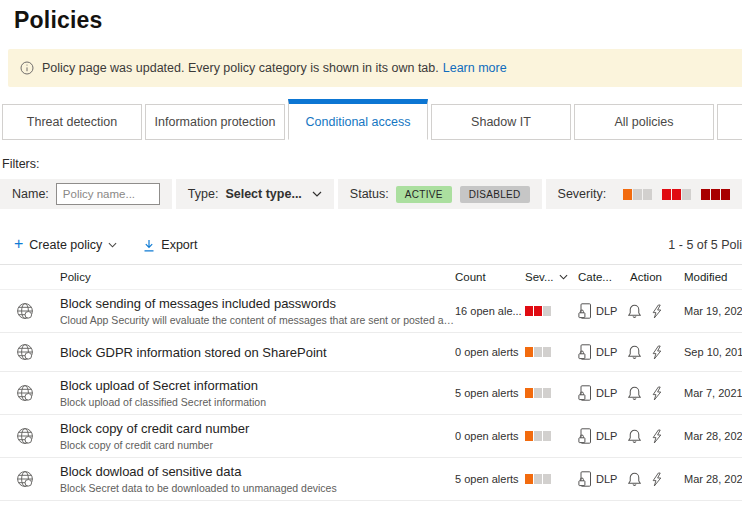  What do you see at coordinates (255, 194) in the screenshot?
I see `type-filter-chip: Type: Select type...` at bounding box center [255, 194].